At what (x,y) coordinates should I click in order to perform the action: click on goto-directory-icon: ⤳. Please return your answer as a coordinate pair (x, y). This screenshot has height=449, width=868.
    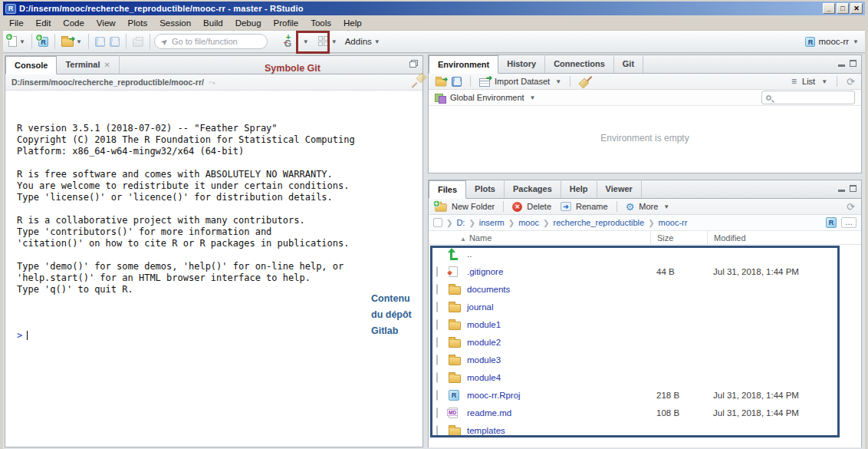
    Looking at the image, I should click on (212, 83).